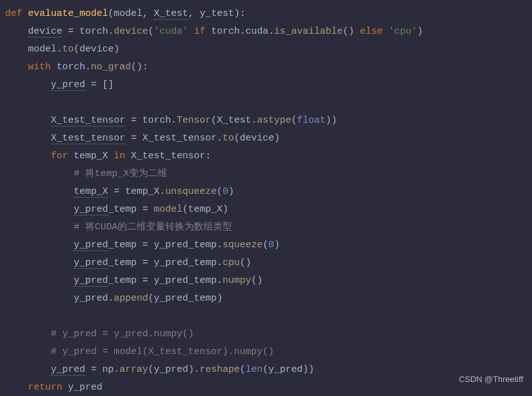 This screenshot has width=532, height=396. What do you see at coordinates (225, 192) in the screenshot?
I see `code-token: 0` at bounding box center [225, 192].